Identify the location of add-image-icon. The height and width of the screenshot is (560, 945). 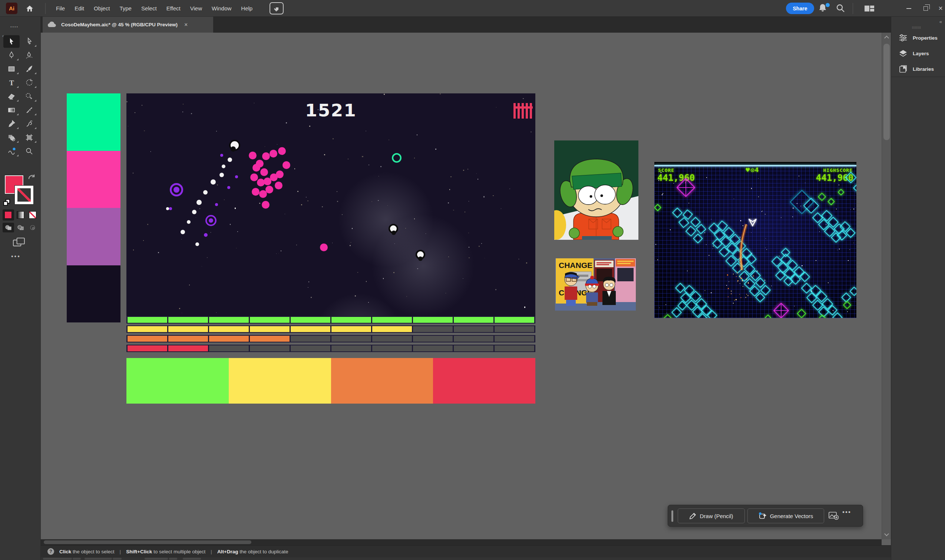
(833, 515).